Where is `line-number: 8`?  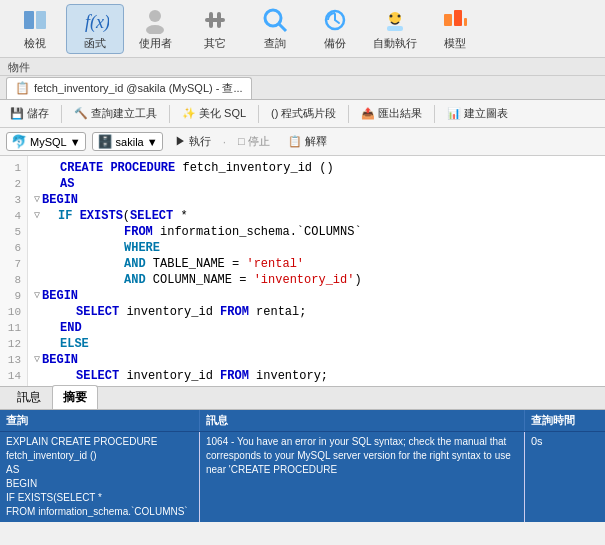
line-number: 8 is located at coordinates (14, 280).